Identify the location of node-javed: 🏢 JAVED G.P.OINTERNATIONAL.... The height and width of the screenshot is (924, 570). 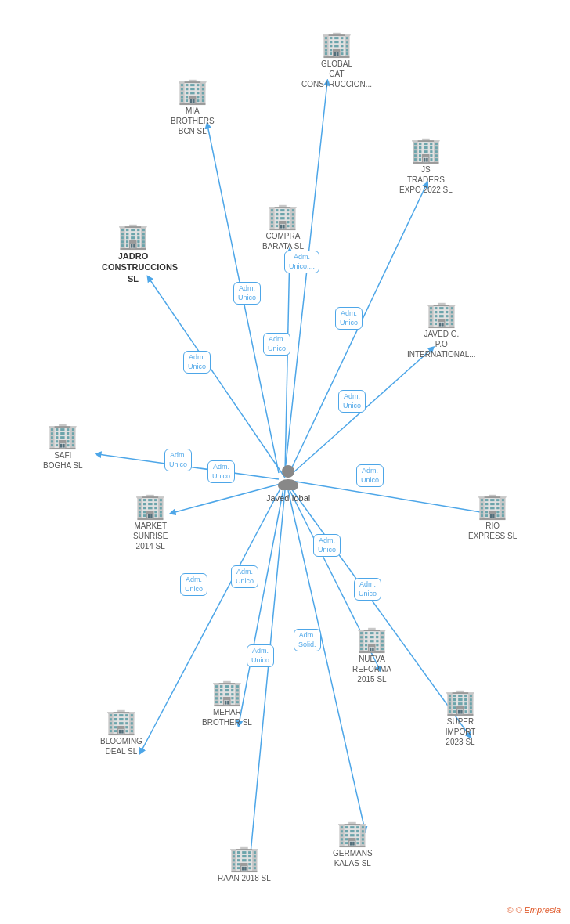
(442, 330).